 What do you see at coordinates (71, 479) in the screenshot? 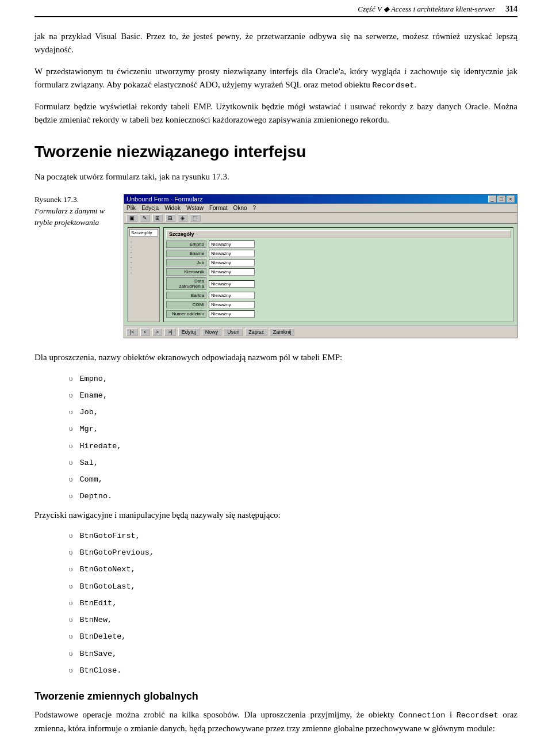
I see `bullet-icon-7: υ` at bounding box center [71, 479].